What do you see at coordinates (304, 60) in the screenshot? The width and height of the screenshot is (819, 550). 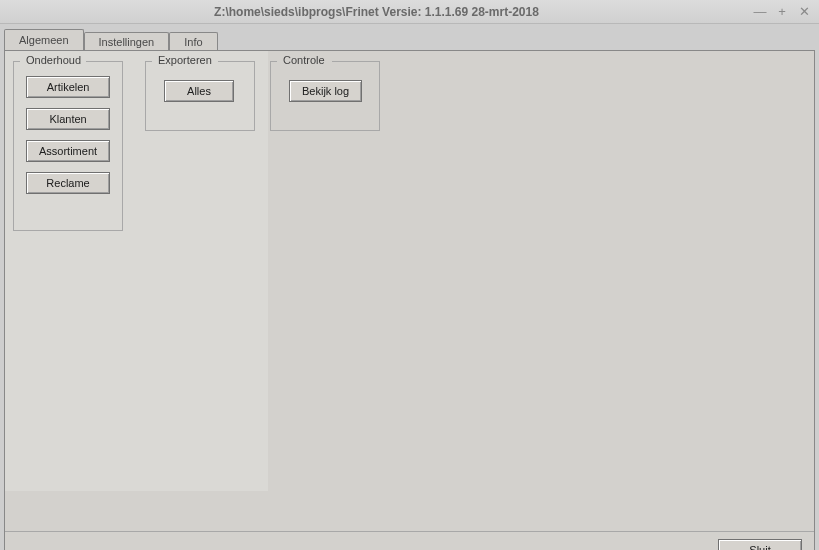 I see `group-controle-legend: Controle` at bounding box center [304, 60].